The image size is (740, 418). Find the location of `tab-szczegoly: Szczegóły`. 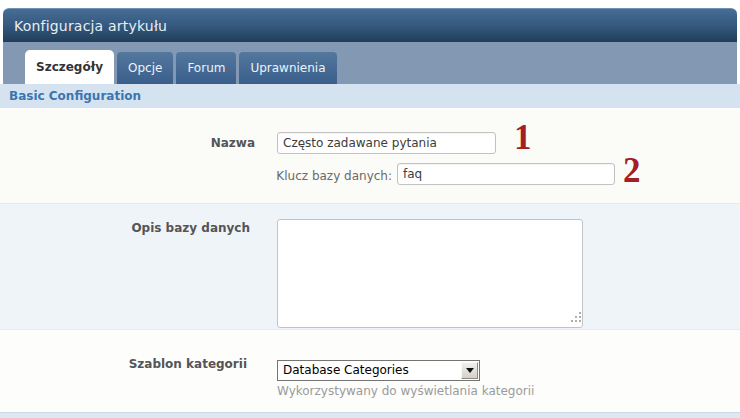

tab-szczegoly: Szczegóły is located at coordinates (70, 67).